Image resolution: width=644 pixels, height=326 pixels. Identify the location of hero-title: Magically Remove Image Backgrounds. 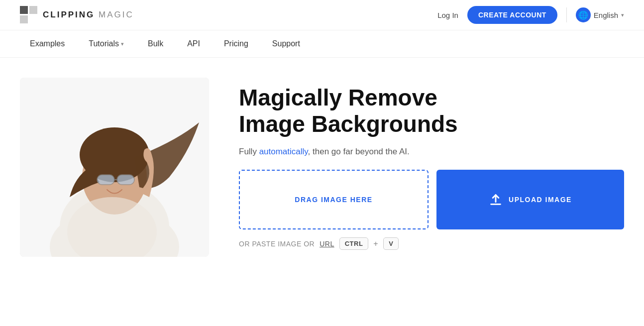
(431, 111).